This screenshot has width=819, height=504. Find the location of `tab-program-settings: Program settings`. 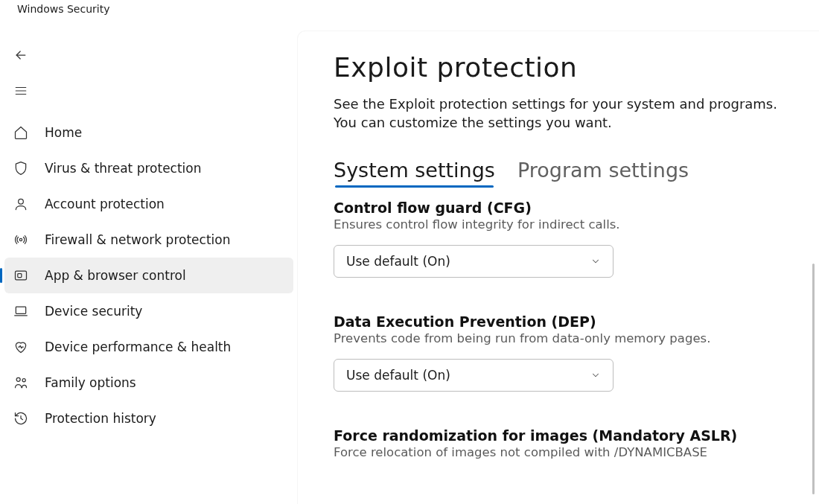

tab-program-settings: Program settings is located at coordinates (603, 173).